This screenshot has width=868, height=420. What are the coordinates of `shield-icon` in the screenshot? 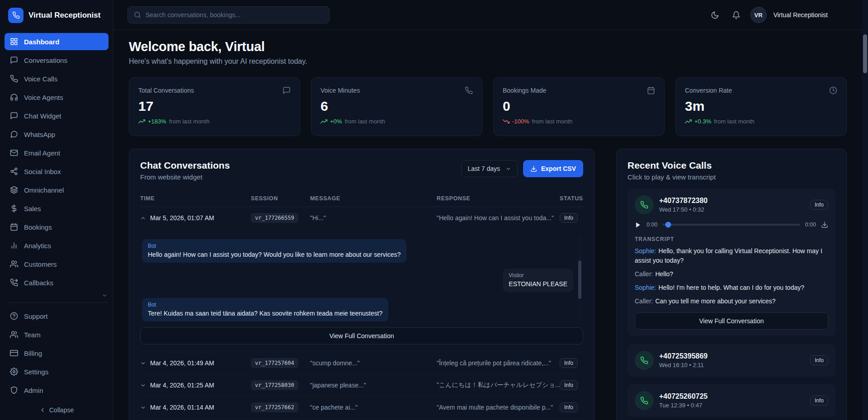 It's located at (14, 390).